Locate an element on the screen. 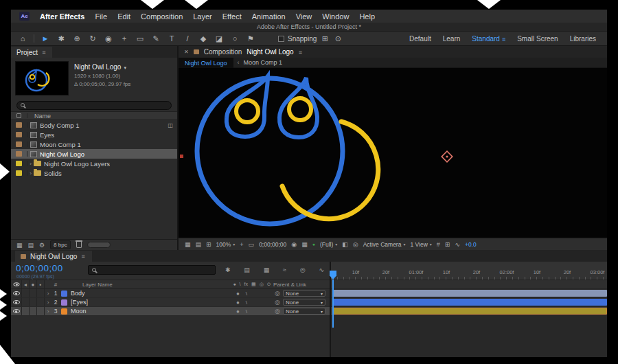  layer-row-moon: › 3 Moon ● \ ◎ None ▾ is located at coordinates (170, 312).